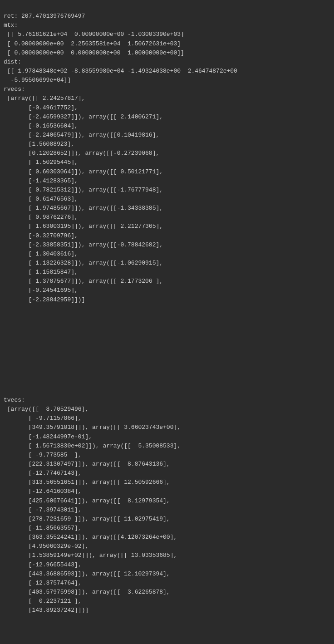 The width and height of the screenshot is (334, 644). Describe the element at coordinates (84, 281) in the screenshot. I see `rvecs-line: [ 1.37875677]]), array([[ 2.1773206 ],` at that location.